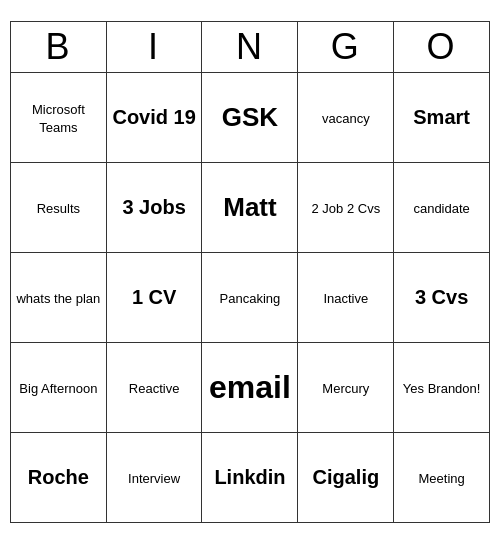 The height and width of the screenshot is (544, 500). What do you see at coordinates (442, 48) in the screenshot?
I see `header-O: O` at bounding box center [442, 48].